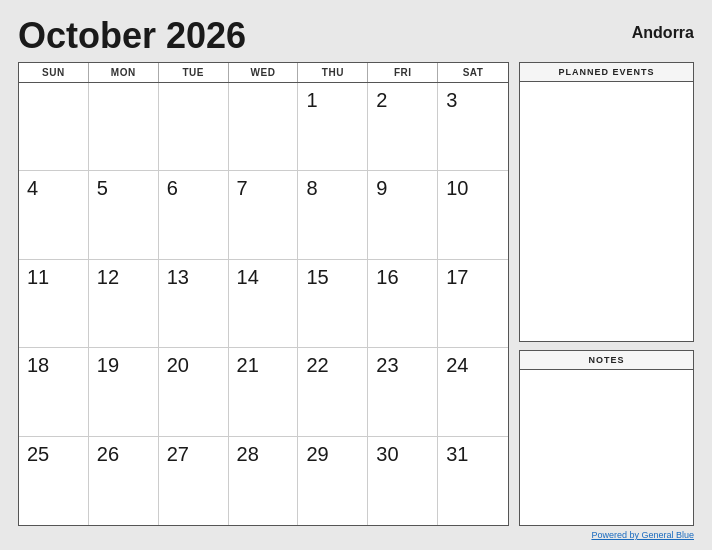 This screenshot has width=712, height=550. I want to click on day-number: 17, so click(457, 277).